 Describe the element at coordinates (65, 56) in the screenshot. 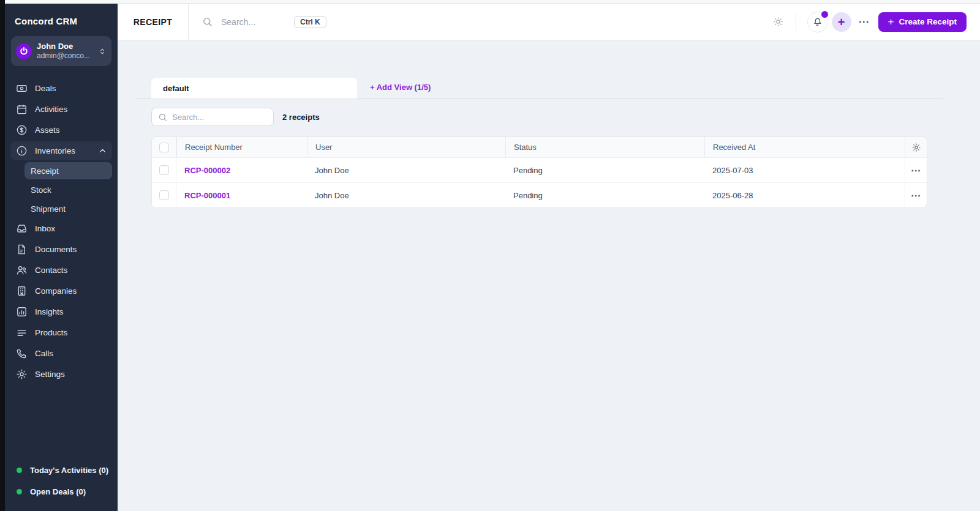

I see `user-email: admin@conco...` at that location.